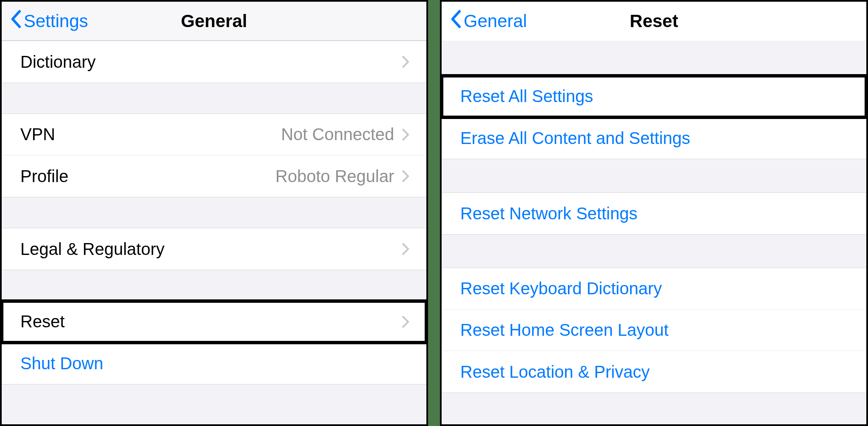 The image size is (868, 426). I want to click on row-label: Reset Keyboard Dictionary, so click(655, 289).